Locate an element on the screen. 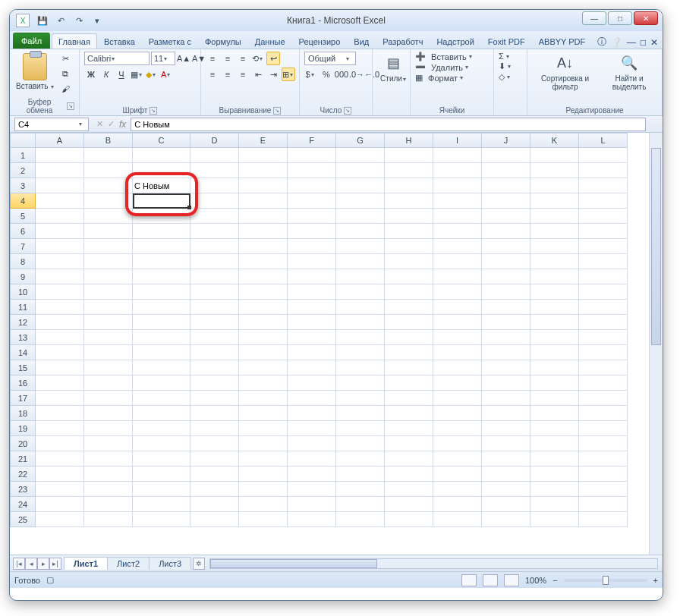 The image size is (680, 616). row-header: 7 is located at coordinates (23, 247).